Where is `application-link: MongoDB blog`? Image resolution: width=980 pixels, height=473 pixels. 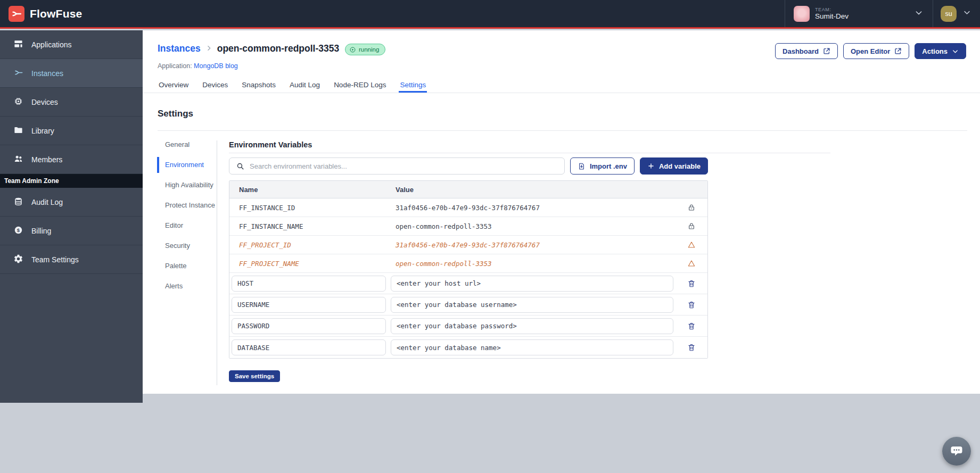 application-link: MongoDB blog is located at coordinates (216, 66).